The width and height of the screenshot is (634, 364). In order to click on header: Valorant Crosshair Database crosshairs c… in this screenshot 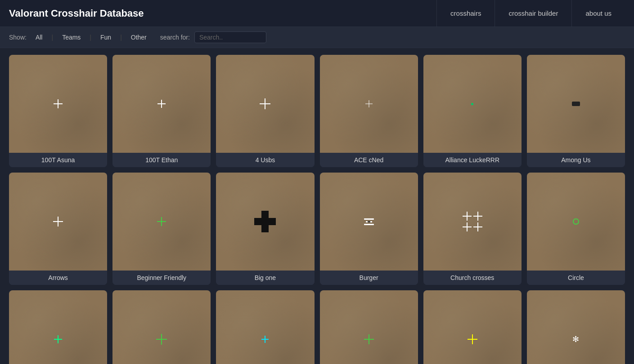, I will do `click(317, 13)`.